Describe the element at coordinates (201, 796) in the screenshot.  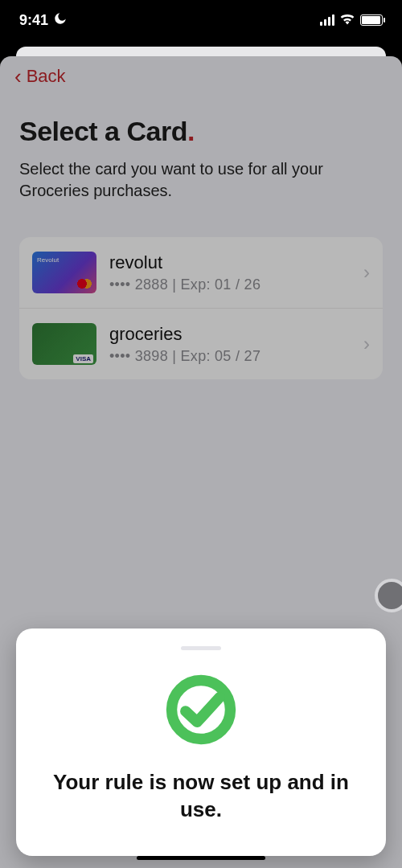
I see `success-message: Your rule is now set up and in use.` at that location.